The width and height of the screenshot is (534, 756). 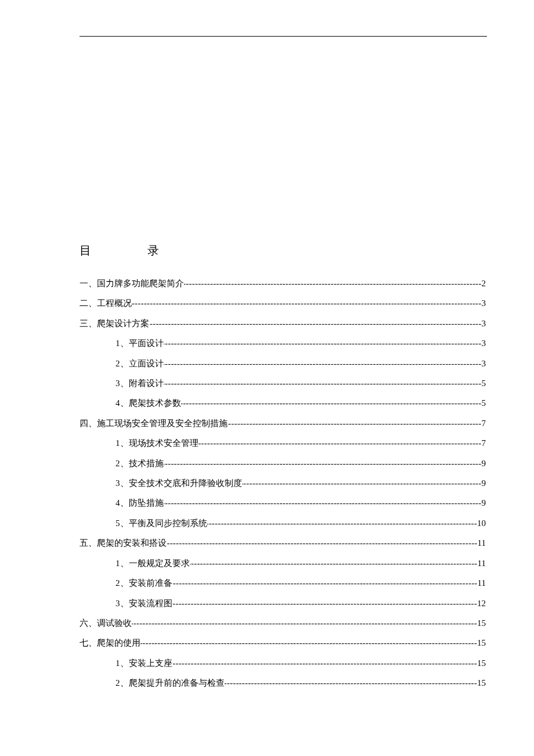 I want to click on toc-label: 5、平衡及同步控制系统, so click(x=143, y=523).